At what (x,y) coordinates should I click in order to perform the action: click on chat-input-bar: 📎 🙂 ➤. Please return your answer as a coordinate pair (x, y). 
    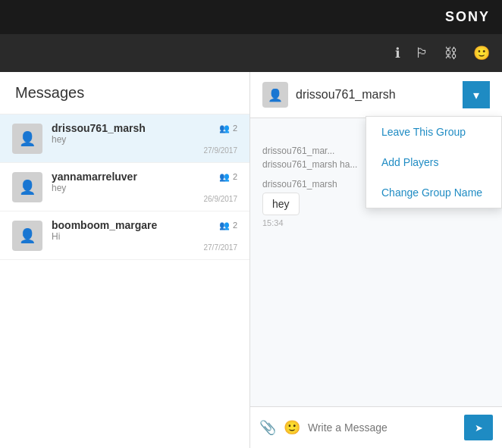
    Looking at the image, I should click on (376, 428).